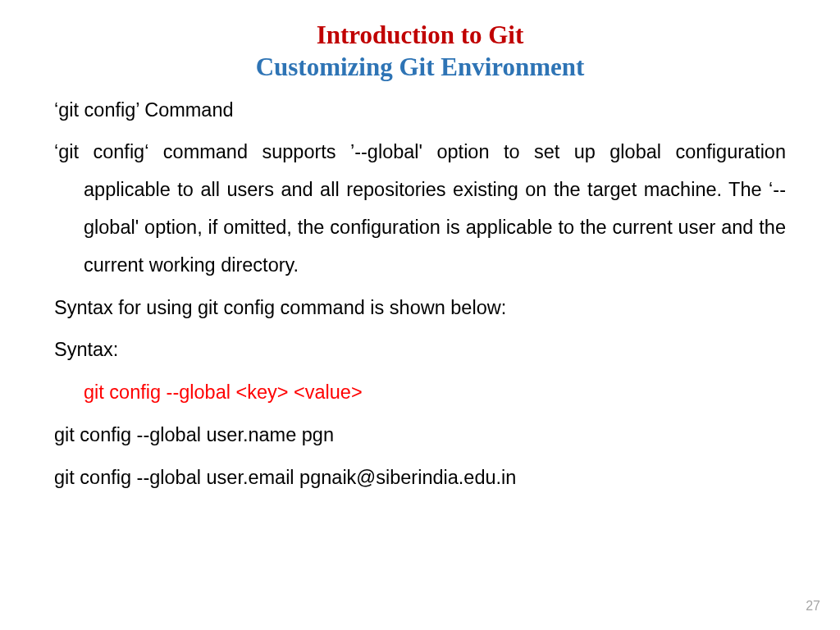  I want to click on syntax-label: Syntax:, so click(420, 350).